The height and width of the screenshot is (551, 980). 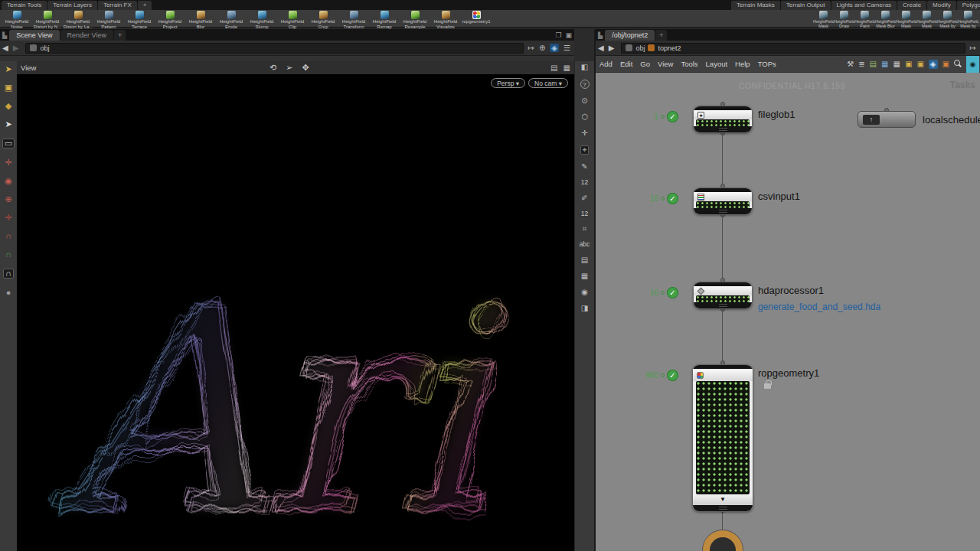 I want to click on node-name-label: fileglob1, so click(x=776, y=115).